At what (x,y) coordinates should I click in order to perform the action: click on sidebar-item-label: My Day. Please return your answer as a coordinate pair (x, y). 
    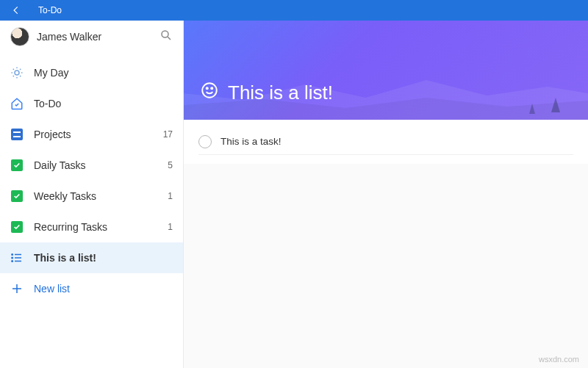
    Looking at the image, I should click on (98, 73).